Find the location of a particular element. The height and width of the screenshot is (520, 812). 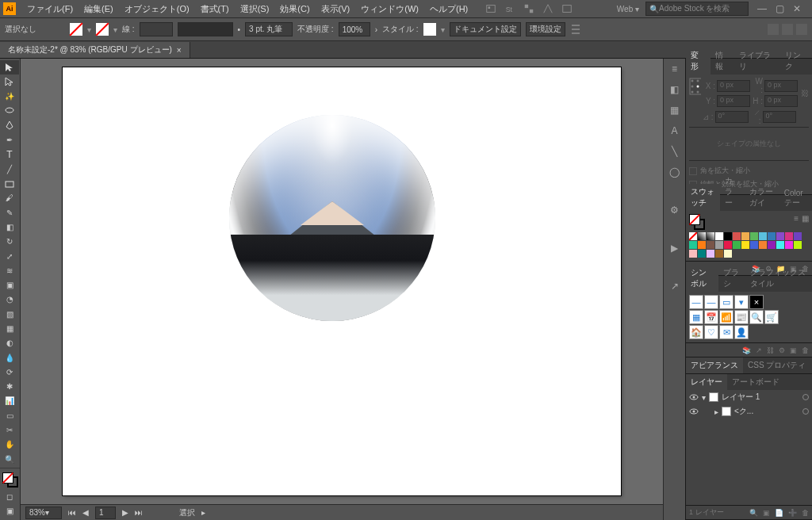

pen-tool is located at coordinates (10, 125).